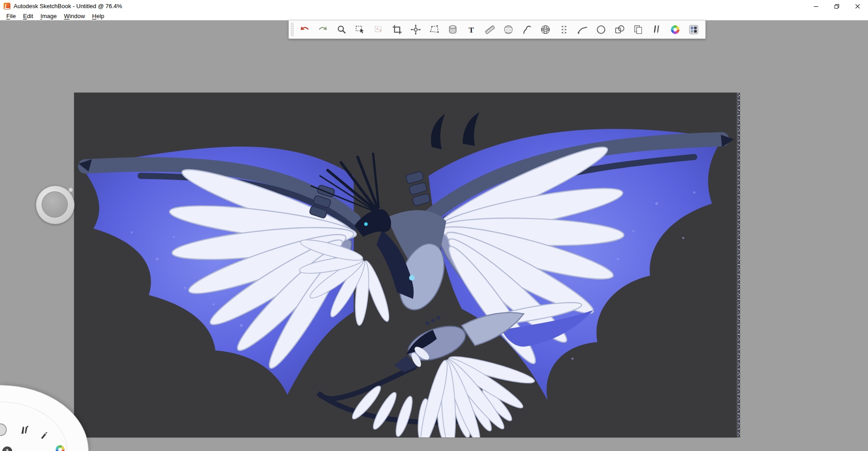 Image resolution: width=868 pixels, height=451 pixels. What do you see at coordinates (453, 30) in the screenshot?
I see `fill-icon` at bounding box center [453, 30].